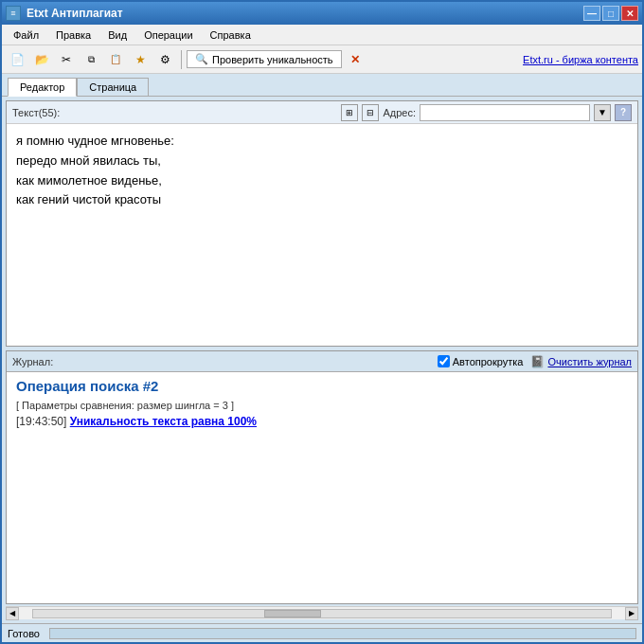 The image size is (644, 644). What do you see at coordinates (264, 59) in the screenshot?
I see `check-unique-button: 🔍 Проверить уникальность` at bounding box center [264, 59].